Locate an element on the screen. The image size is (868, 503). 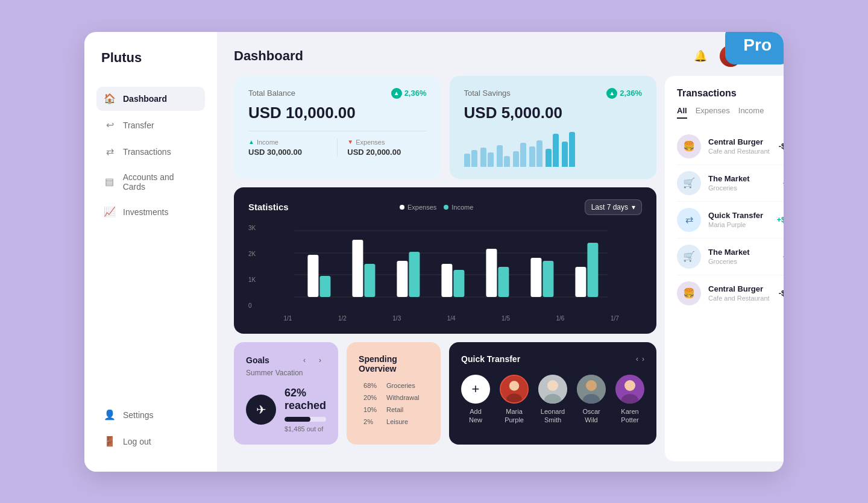
logout-icon: 🚪 is located at coordinates (110, 442).